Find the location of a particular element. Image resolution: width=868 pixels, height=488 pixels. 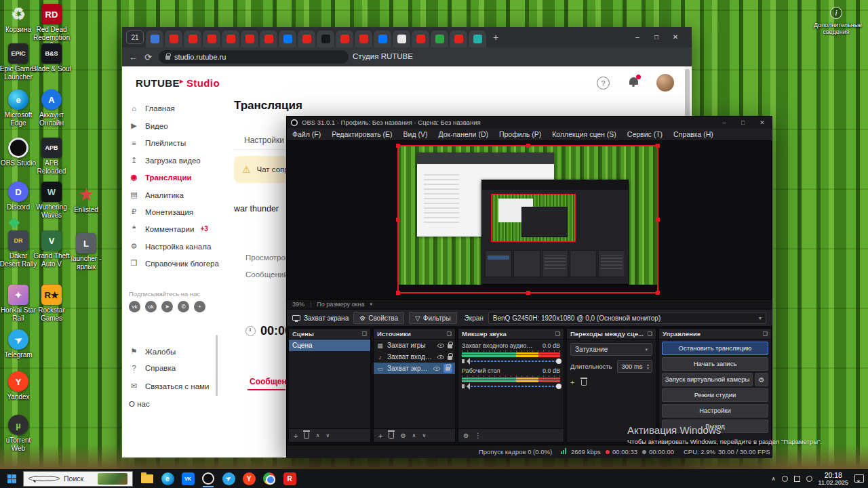

obs-titlebar: OBS 31.0.1 - Профиль: Без названия - Сце… is located at coordinates (529, 122).